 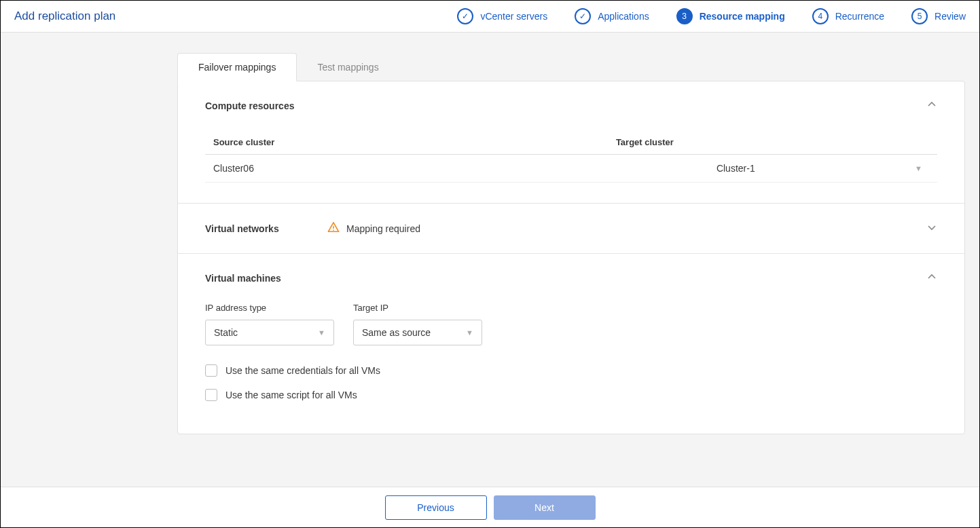 What do you see at coordinates (773, 168) in the screenshot?
I see `target-cluster-select: Cluster-1 ▼` at bounding box center [773, 168].